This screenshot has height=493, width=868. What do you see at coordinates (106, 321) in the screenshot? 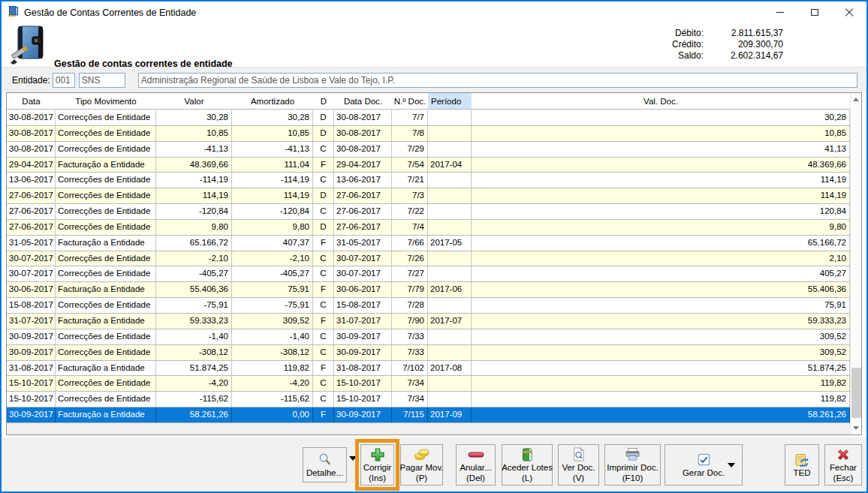
I see `cell: Facturação a Entidade` at bounding box center [106, 321].